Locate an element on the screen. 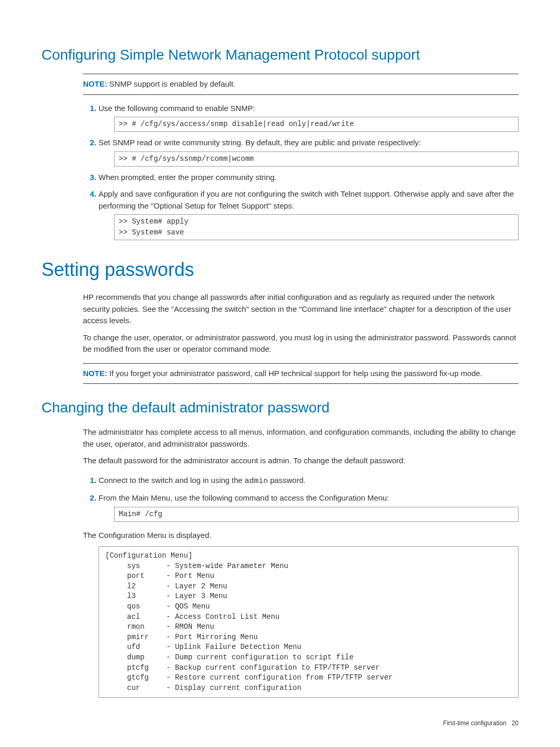 This screenshot has height=747, width=560. step-text: password. is located at coordinates (287, 480).